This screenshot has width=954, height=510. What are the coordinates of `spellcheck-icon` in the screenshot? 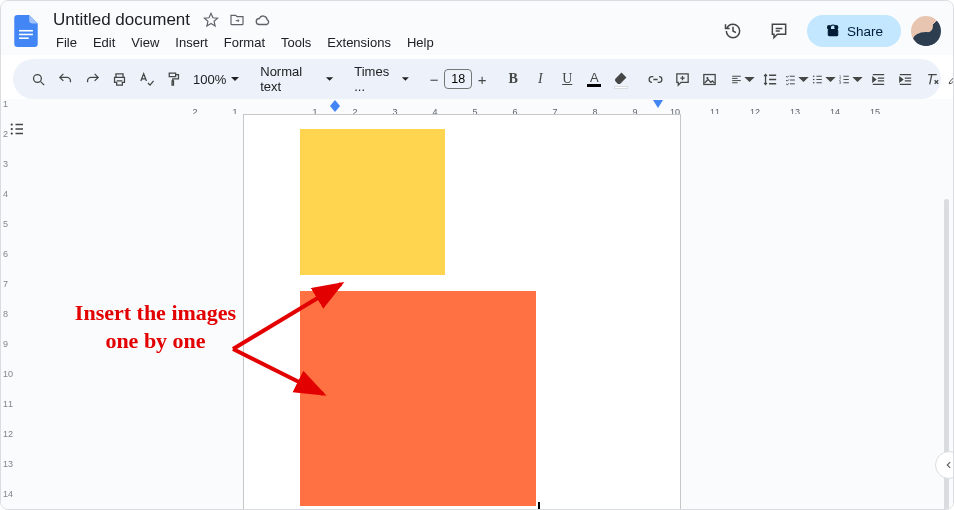 It's located at (146, 79).